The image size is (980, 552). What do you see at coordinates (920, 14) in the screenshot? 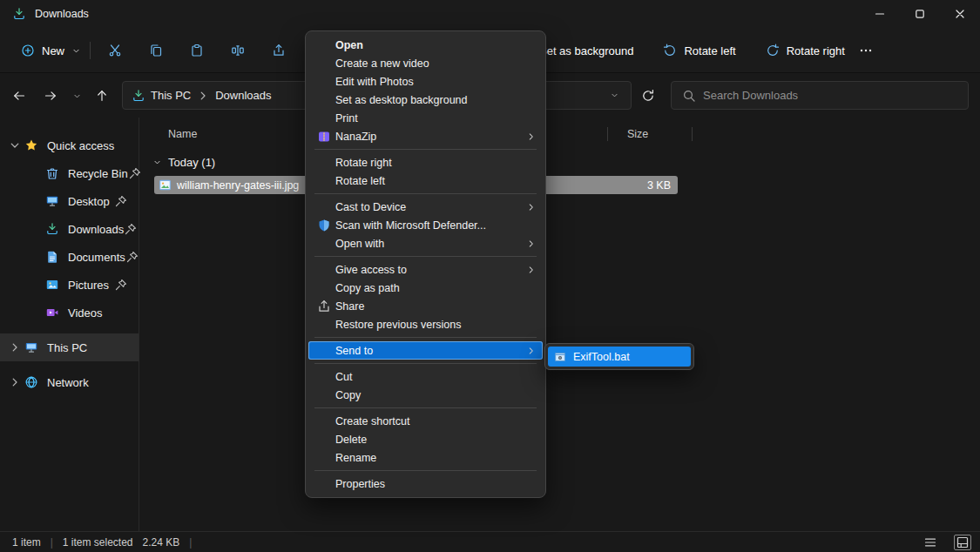
I see `maximize-button` at bounding box center [920, 14].